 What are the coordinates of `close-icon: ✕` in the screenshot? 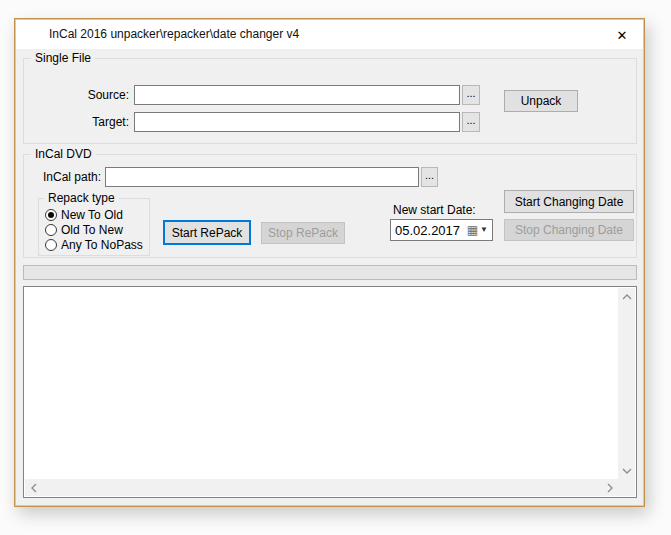 It's located at (622, 36).